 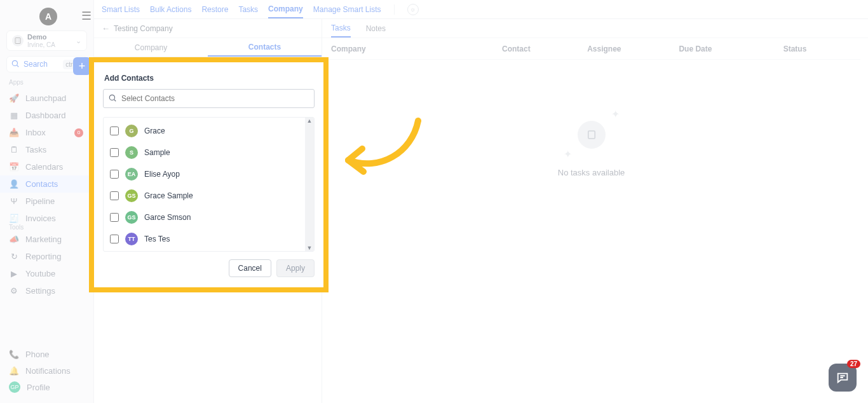 What do you see at coordinates (47, 228) in the screenshot?
I see `section-tools: Tools` at bounding box center [47, 228].